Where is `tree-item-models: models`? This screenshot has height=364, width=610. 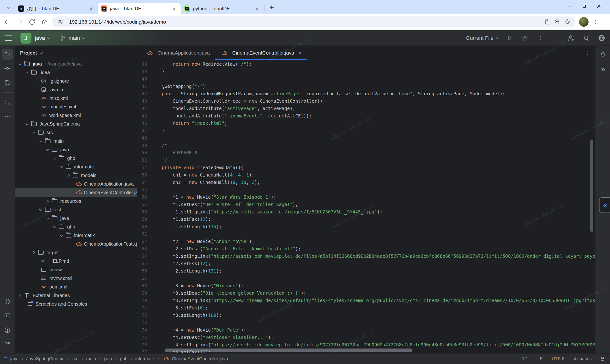
tree-item-models: models is located at coordinates (76, 175).